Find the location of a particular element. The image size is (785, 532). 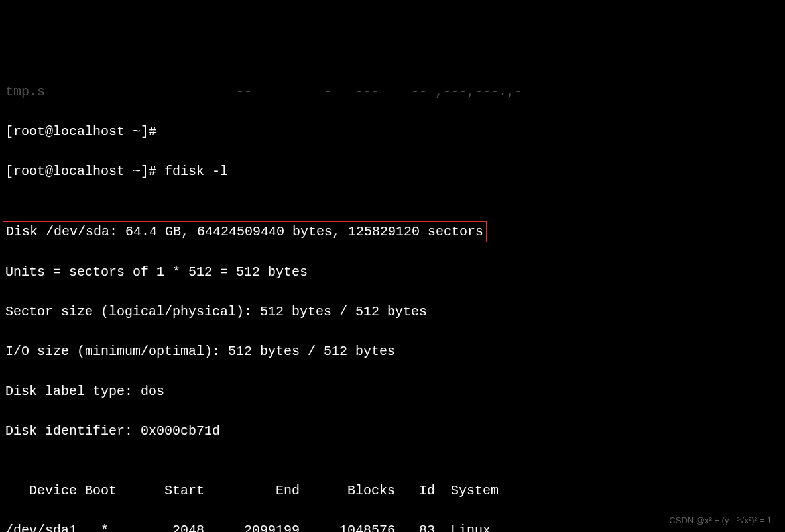

highlight-box: Disk /dev/sda: 64.4 GB, 64424509440 byte… is located at coordinates (245, 232).